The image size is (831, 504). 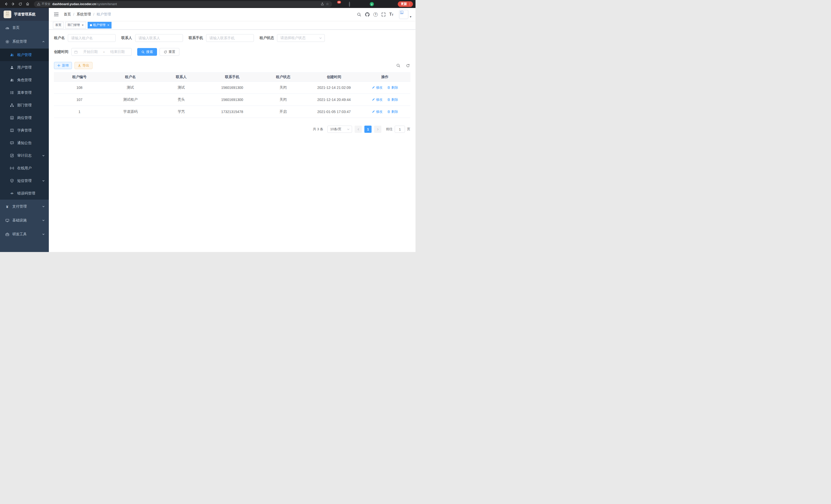 I want to click on url-bar: 不安全 dashboard.yudao.iocoder.cn /system/t…, so click(x=183, y=4).